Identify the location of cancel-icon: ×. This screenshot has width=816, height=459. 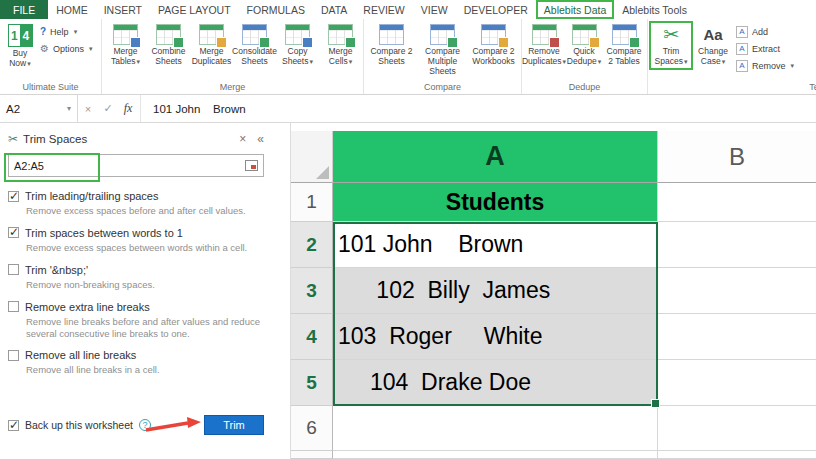
(88, 109).